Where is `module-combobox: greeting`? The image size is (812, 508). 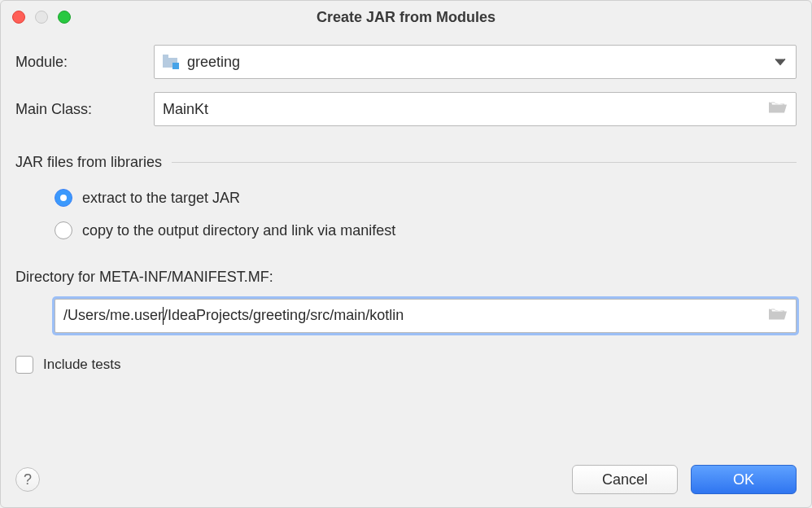
module-combobox: greeting is located at coordinates (475, 62).